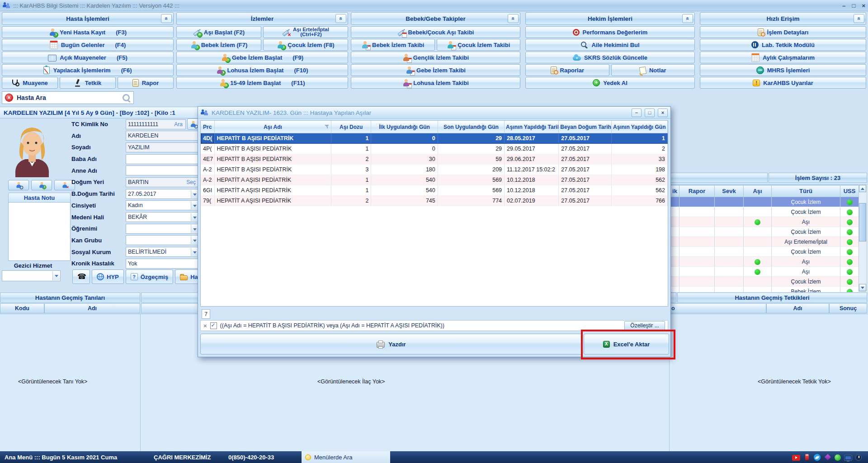  What do you see at coordinates (31, 276) in the screenshot?
I see `mobile-service-select` at bounding box center [31, 276].